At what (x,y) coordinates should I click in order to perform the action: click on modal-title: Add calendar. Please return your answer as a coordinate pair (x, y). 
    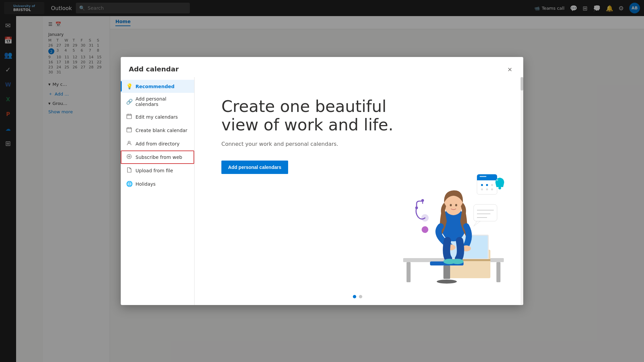
    Looking at the image, I should click on (154, 69).